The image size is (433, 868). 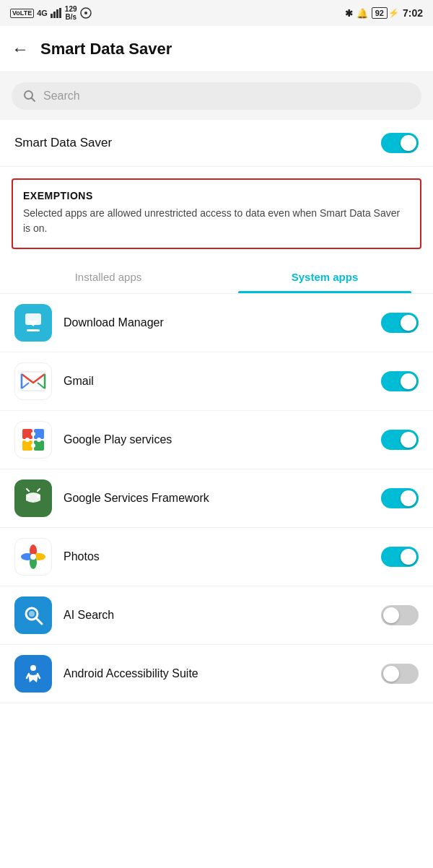 I want to click on list-item: Google Services Framework, so click(x=216, y=498).